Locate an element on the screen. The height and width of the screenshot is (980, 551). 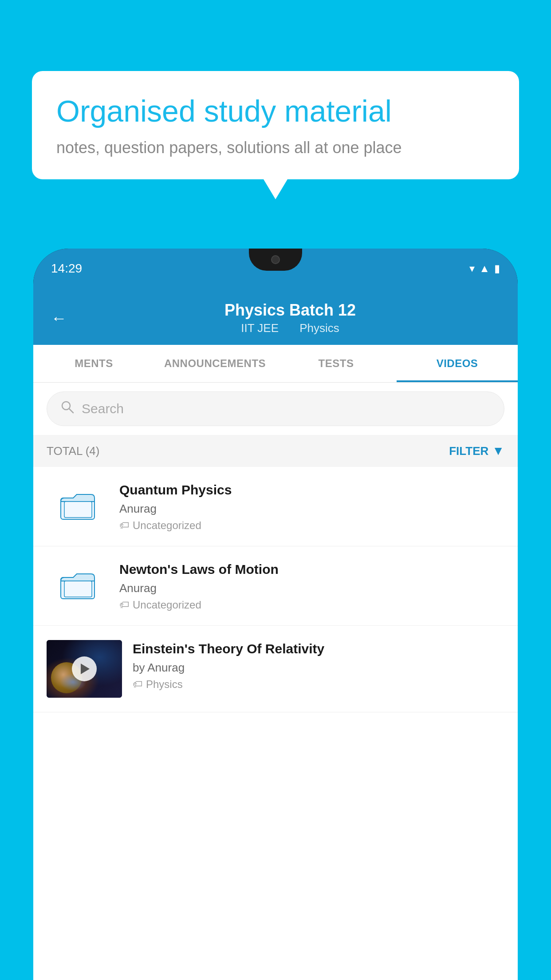
wifi-icon: ▾ is located at coordinates (472, 269).